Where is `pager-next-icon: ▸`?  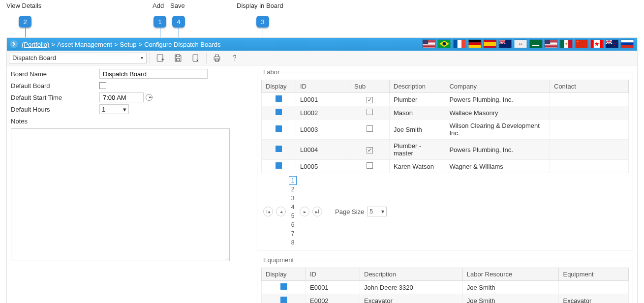 pager-next-icon: ▸ is located at coordinates (305, 212).